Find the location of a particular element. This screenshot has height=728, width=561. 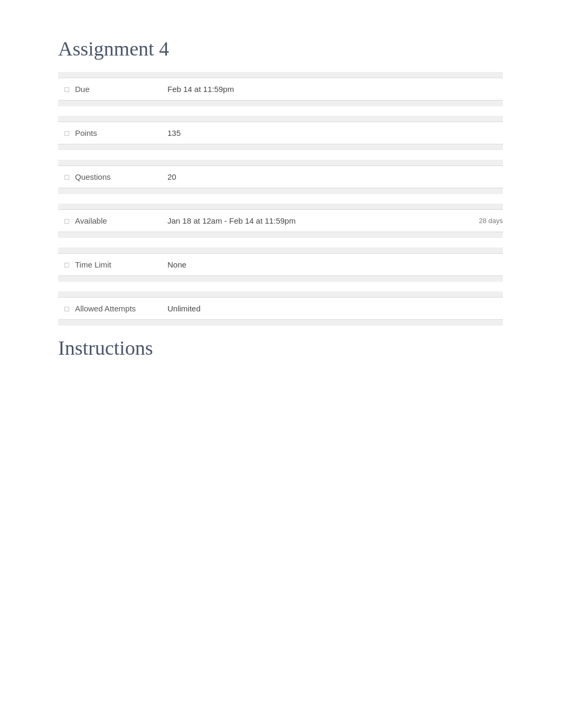

time-limit-label: Time Limit is located at coordinates (121, 264).